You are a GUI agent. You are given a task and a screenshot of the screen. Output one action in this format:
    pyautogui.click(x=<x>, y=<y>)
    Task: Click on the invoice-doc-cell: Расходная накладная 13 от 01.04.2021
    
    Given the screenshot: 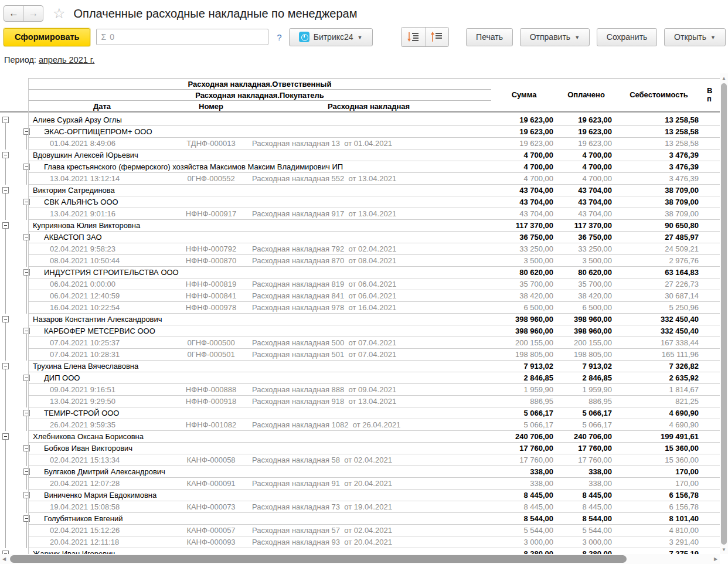 What is the action you would take?
    pyautogui.click(x=369, y=144)
    